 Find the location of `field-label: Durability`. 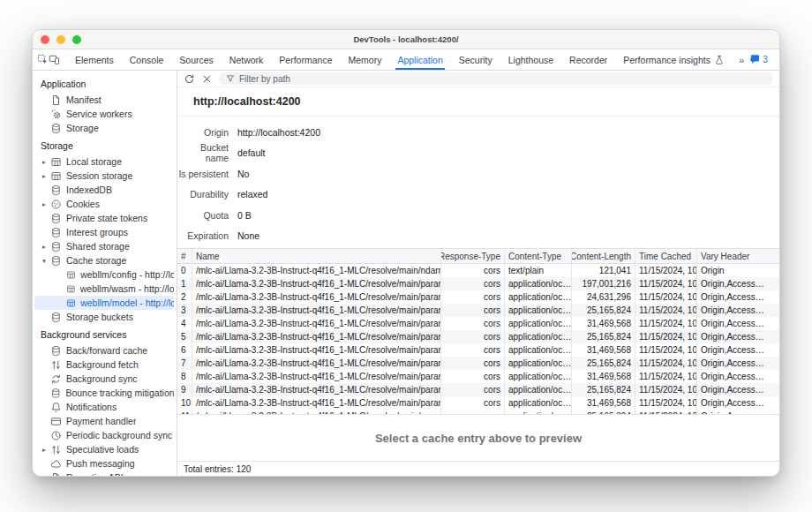

field-label: Durability is located at coordinates (203, 194).